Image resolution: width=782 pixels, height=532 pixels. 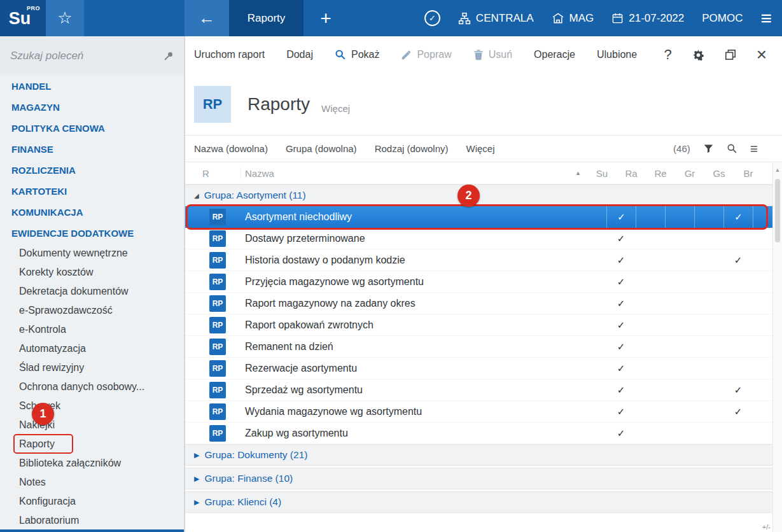 I want to click on back-button: ←, so click(x=207, y=18).